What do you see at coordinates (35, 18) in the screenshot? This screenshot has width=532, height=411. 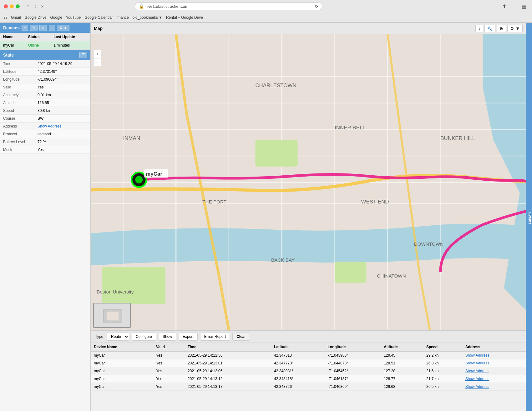 I see `bookmark-gdrive: Google Drive` at bounding box center [35, 18].